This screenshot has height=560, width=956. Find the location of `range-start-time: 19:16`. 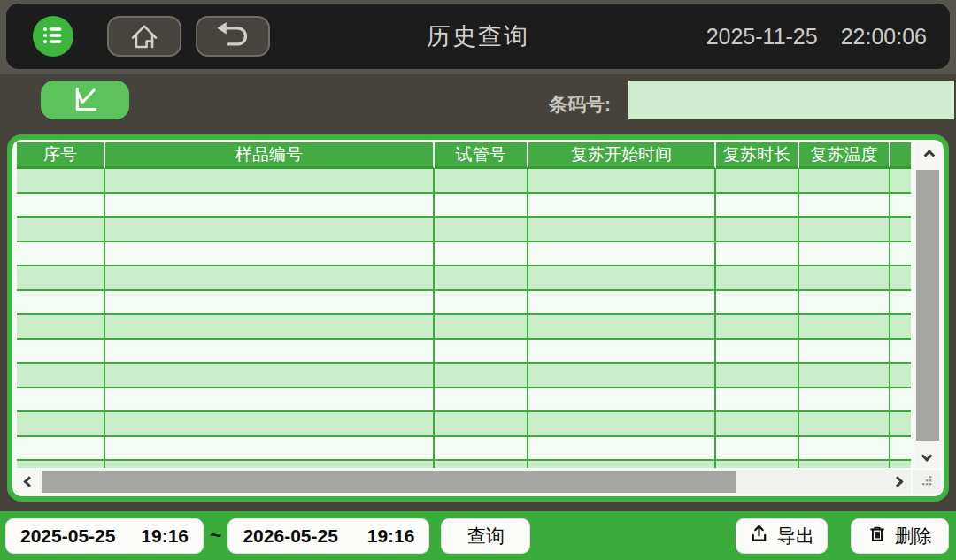

range-start-time: 19:16 is located at coordinates (165, 536).